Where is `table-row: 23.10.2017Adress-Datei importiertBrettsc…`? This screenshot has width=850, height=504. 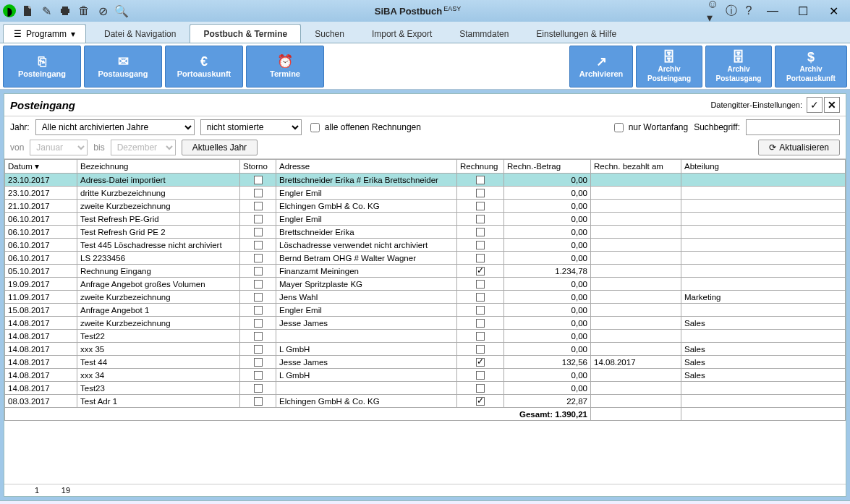 table-row: 23.10.2017Adress-Datei importiertBrettsc… is located at coordinates (425, 180).